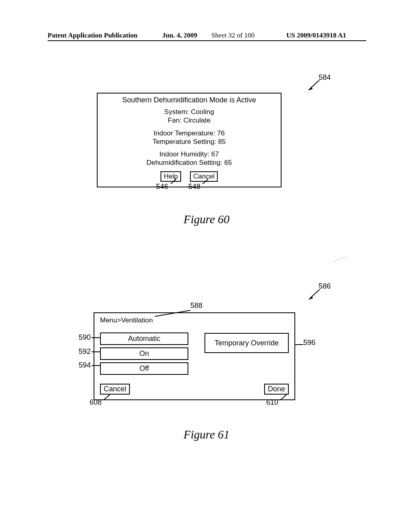 The width and height of the screenshot is (413, 532). I want to click on ventilation-menu-screen: Menu>Ventilation Automatic On Off Tempor…, so click(194, 356).